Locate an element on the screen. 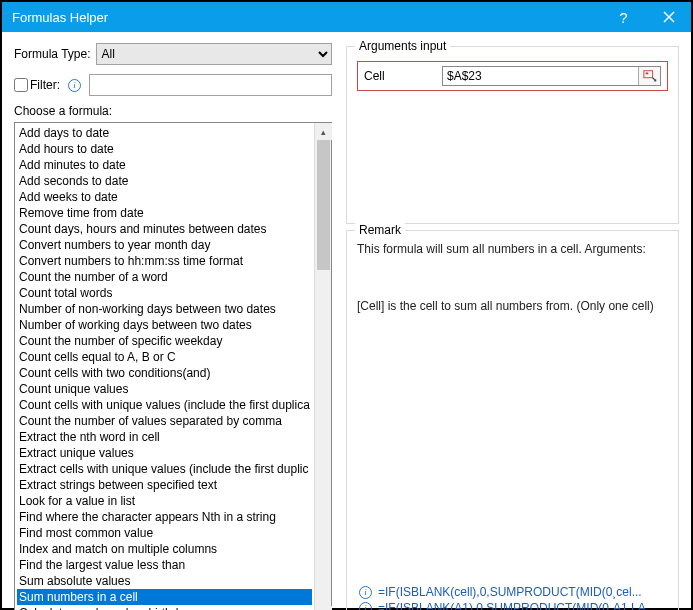 Image resolution: width=693 pixels, height=610 pixels. list-item: Count the number of values separated by … is located at coordinates (164, 421).